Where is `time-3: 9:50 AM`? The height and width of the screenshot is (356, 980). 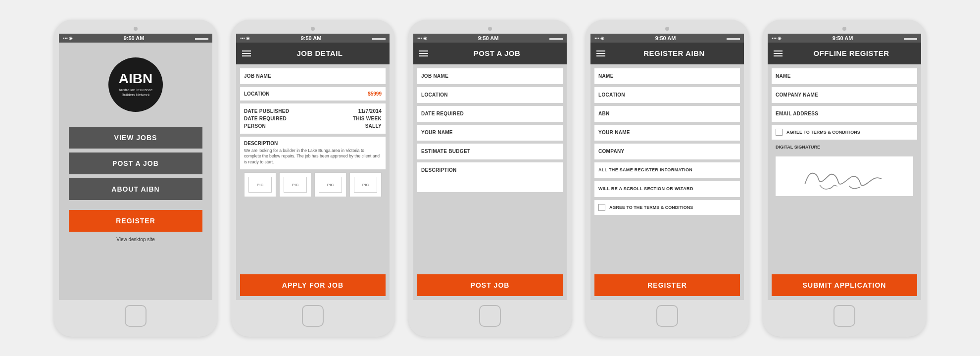 time-3: 9:50 AM is located at coordinates (488, 38).